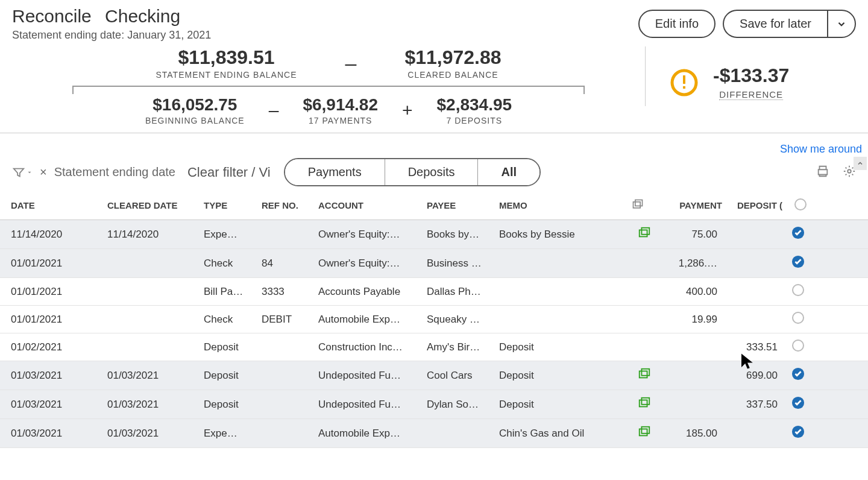 This screenshot has width=868, height=480. Describe the element at coordinates (434, 434) in the screenshot. I see `table-row: 01/03/202101/03/2021Expe…Automobile Exp……` at that location.